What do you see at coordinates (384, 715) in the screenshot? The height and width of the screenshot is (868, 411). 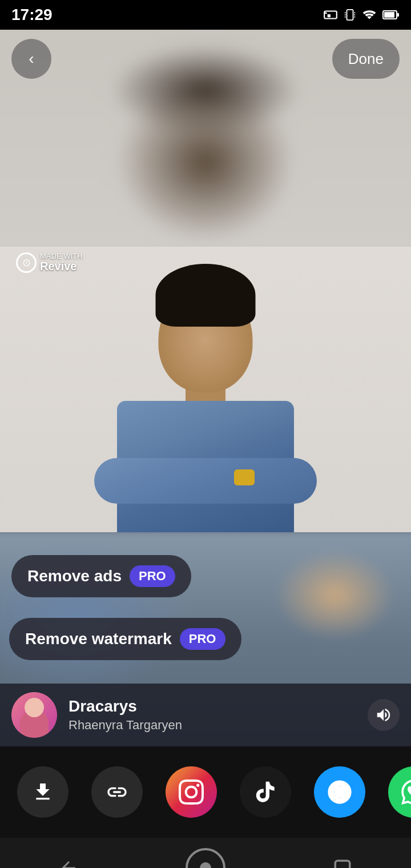 I see `volume-button` at bounding box center [384, 715].